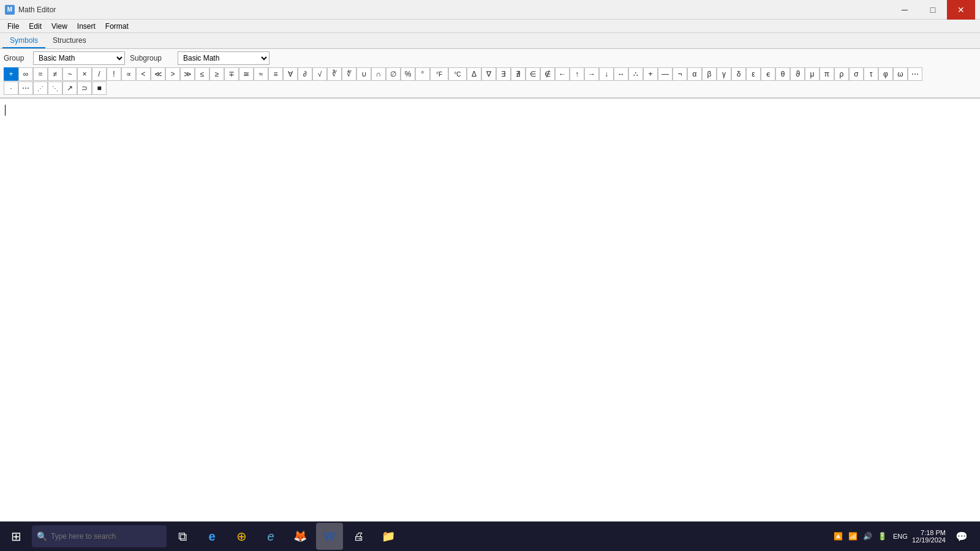 This screenshot has height=551, width=980. I want to click on sym-geq: ≥, so click(217, 74).